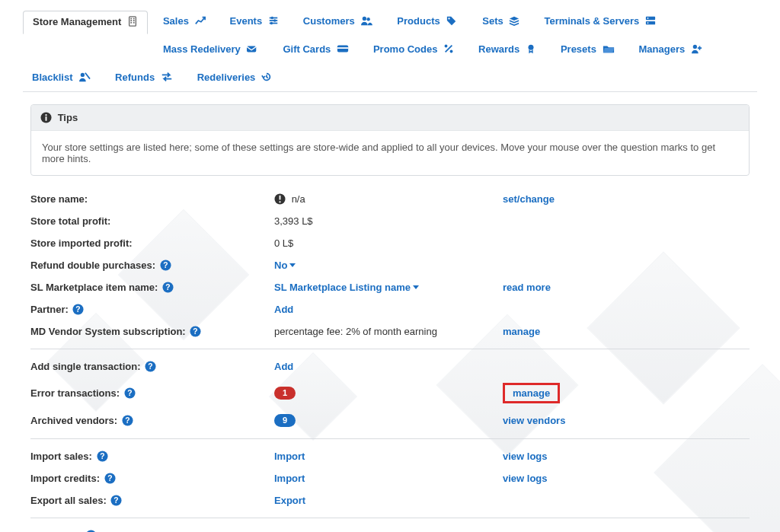 The image size is (780, 532). I want to click on value-refund-double: No, so click(280, 265).